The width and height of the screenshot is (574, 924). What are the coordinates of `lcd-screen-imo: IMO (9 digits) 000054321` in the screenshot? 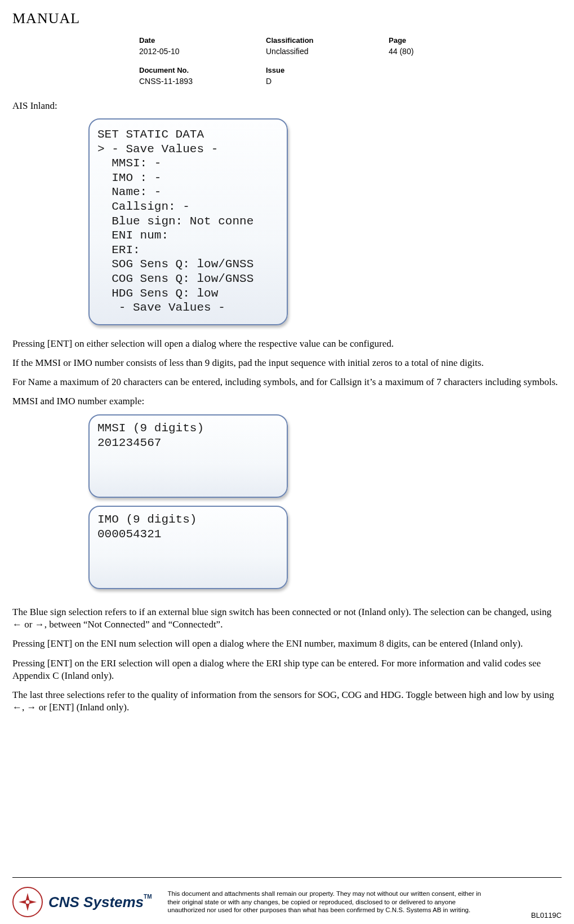 It's located at (188, 547).